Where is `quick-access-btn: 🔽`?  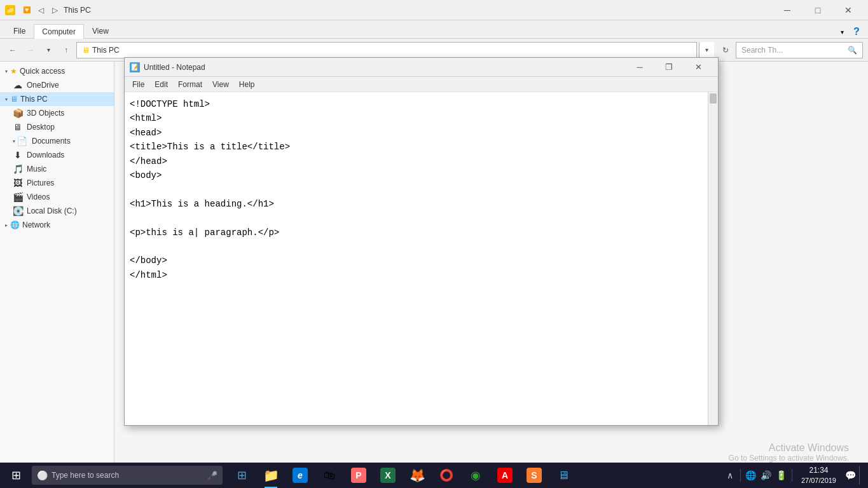 quick-access-btn: 🔽 is located at coordinates (27, 10).